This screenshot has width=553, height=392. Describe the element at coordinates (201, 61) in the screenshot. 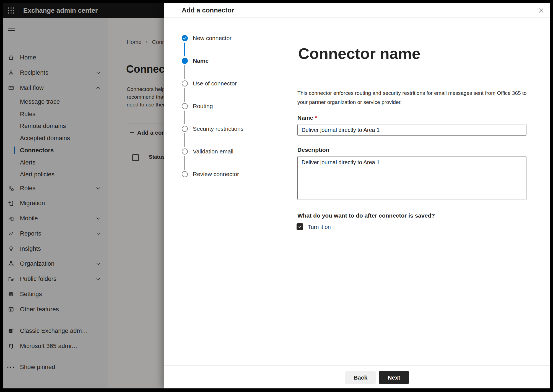

I see `step-label: Name` at that location.